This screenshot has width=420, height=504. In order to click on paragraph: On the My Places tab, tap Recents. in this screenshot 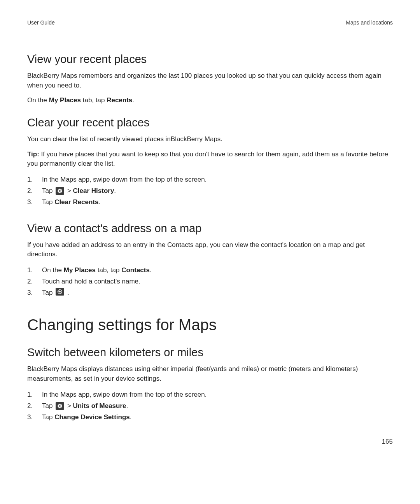, I will do `click(210, 100)`.